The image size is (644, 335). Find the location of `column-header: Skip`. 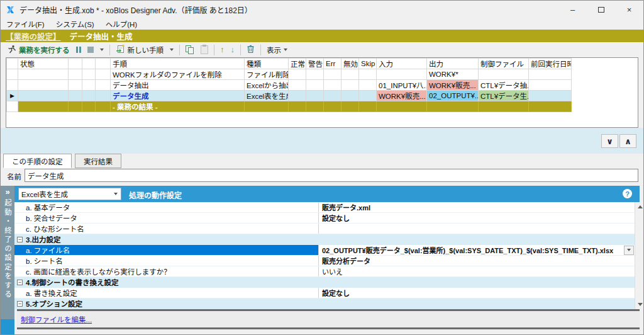

column-header: Skip is located at coordinates (368, 64).